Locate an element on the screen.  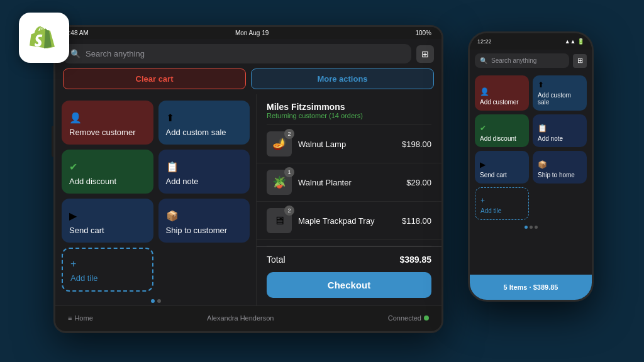
remove-customer-icon: 👤 is located at coordinates (108, 118).